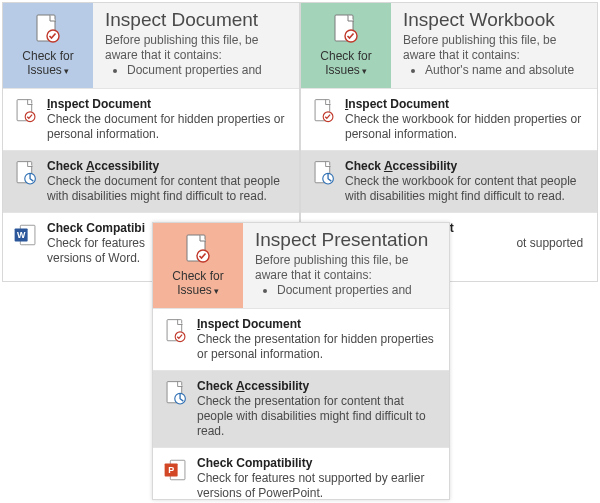 The image size is (600, 503). What do you see at coordinates (466, 189) in the screenshot?
I see `menu-item-desc: Check the workbook for content that peop…` at bounding box center [466, 189].